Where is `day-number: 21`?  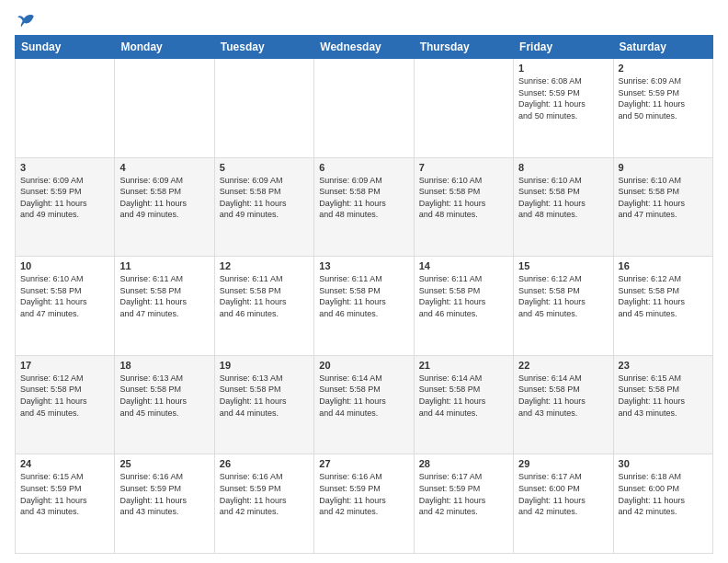
day-number: 21 is located at coordinates (463, 365).